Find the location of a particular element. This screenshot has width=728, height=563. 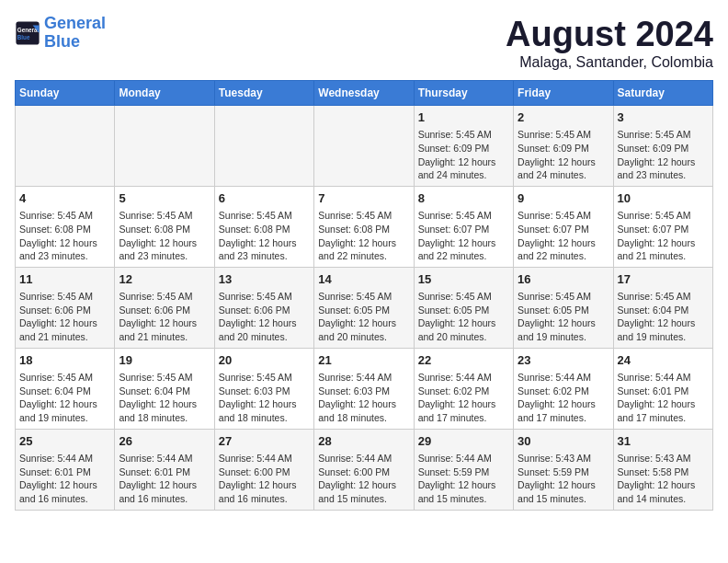

day-number: 26 is located at coordinates (164, 442).